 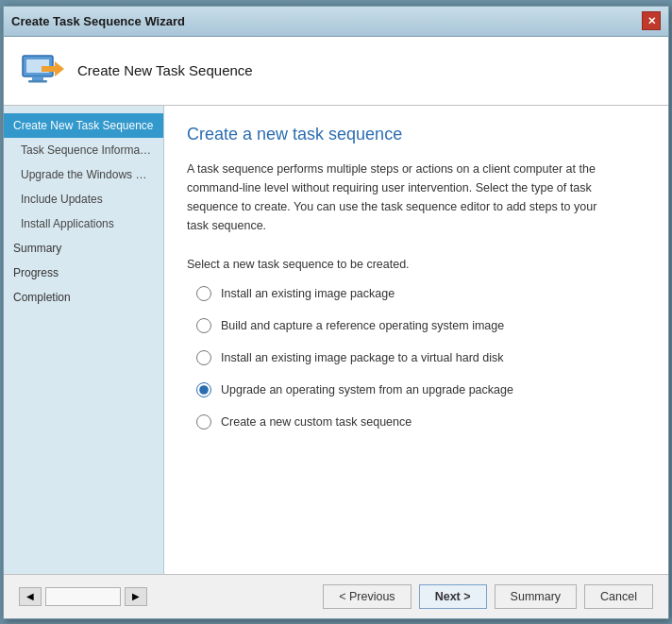 What do you see at coordinates (204, 294) in the screenshot?
I see `radio-existing-image` at bounding box center [204, 294].